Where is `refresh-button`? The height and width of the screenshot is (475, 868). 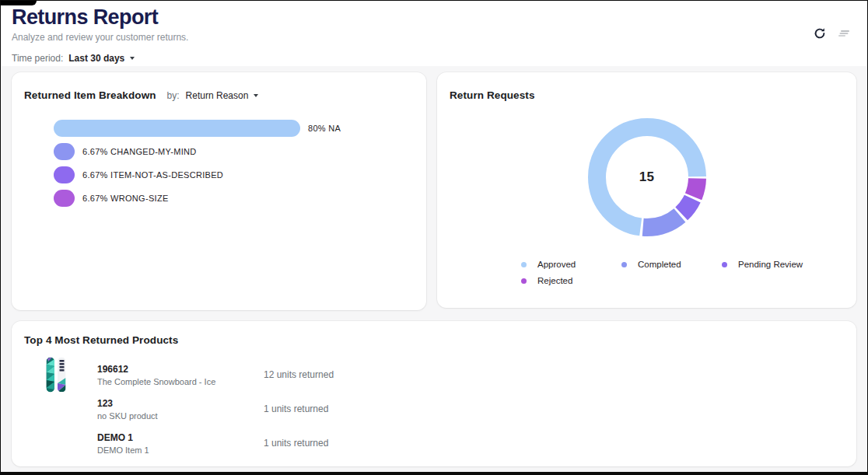 refresh-button is located at coordinates (820, 33).